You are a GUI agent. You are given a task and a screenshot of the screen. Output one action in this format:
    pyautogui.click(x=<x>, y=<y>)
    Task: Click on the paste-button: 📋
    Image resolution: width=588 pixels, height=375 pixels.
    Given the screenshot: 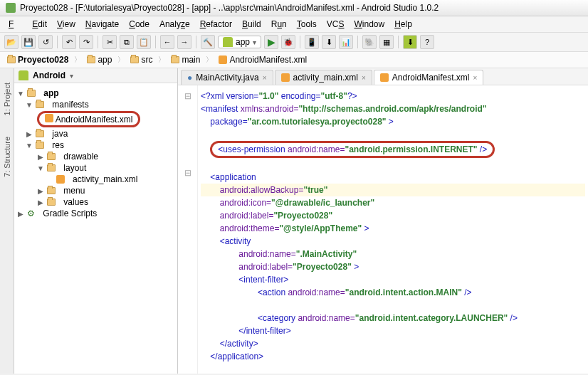 What is the action you would take?
    pyautogui.click(x=144, y=42)
    